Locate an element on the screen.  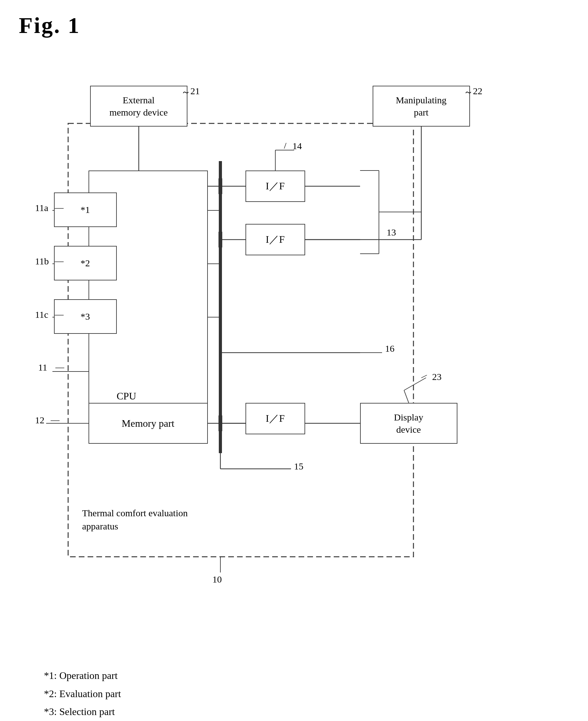
sub2-label: *2 is located at coordinates (85, 263).